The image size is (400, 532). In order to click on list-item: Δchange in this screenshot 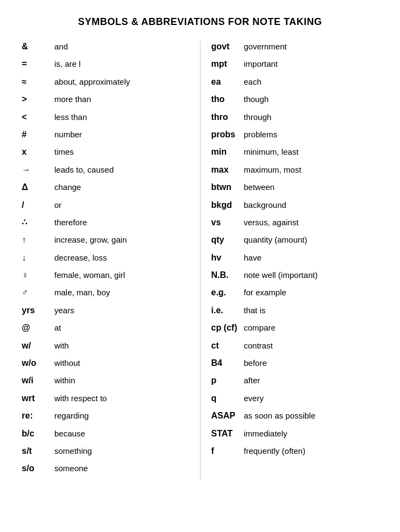, I will do `click(105, 187)`.